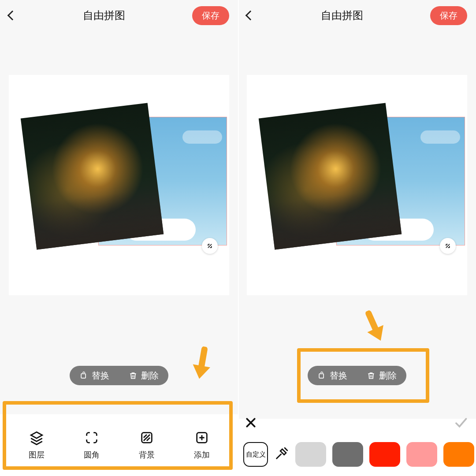 Image resolution: width=476 pixels, height=476 pixels. I want to click on check-icon, so click(461, 423).